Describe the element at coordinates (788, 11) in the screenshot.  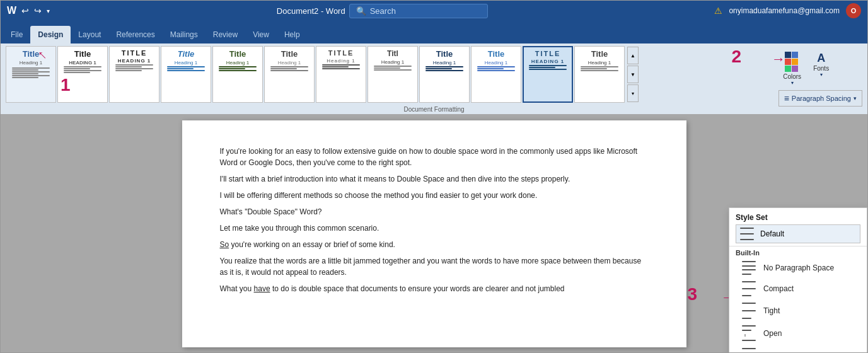
I see `title-bar-right: ⚠ onyimaduafamefuna@gmail.com O` at that location.